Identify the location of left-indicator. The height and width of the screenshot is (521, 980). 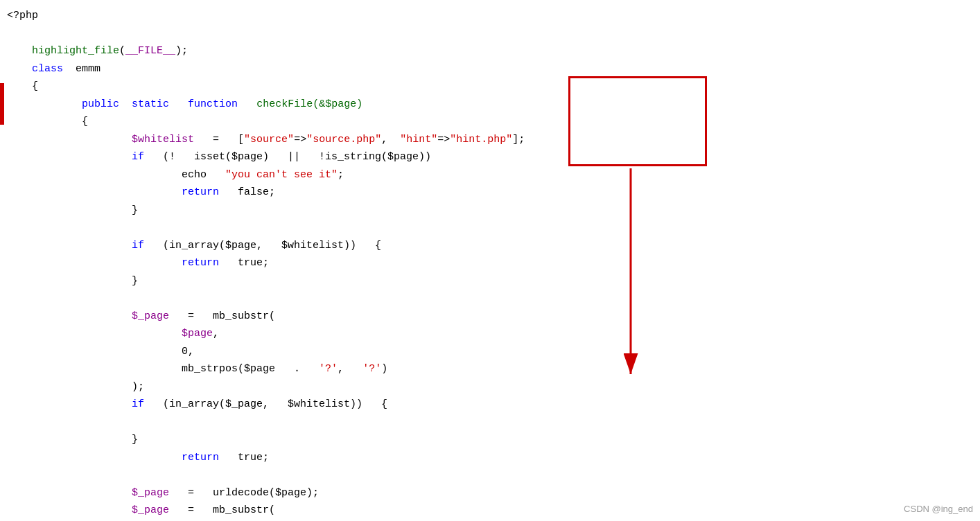
(2, 104).